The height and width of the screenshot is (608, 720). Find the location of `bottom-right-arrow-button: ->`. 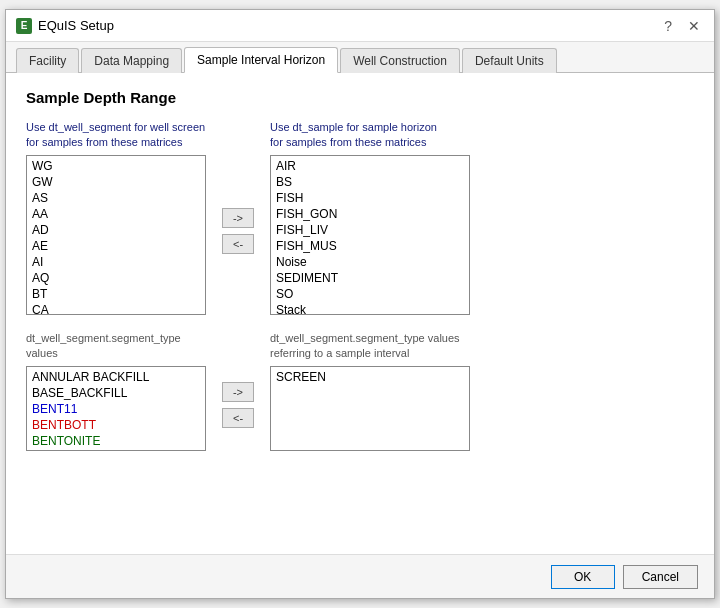

bottom-right-arrow-button: -> is located at coordinates (238, 392).